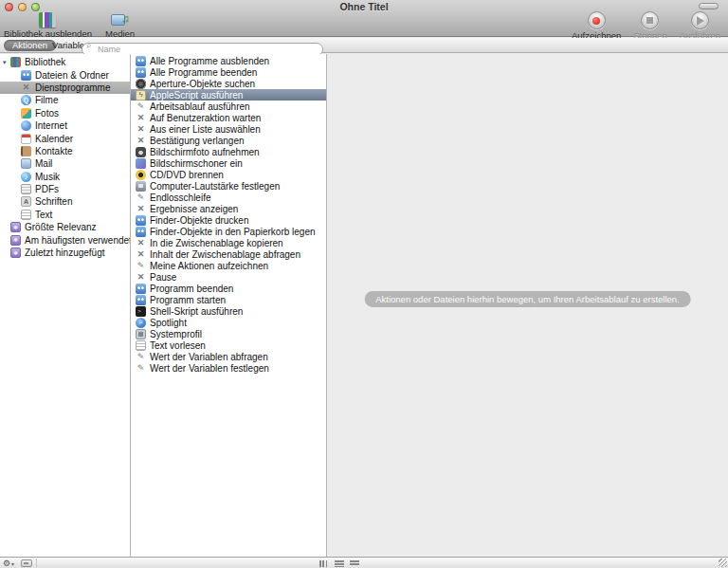  Describe the element at coordinates (27, 176) in the screenshot. I see `music-icon` at that location.